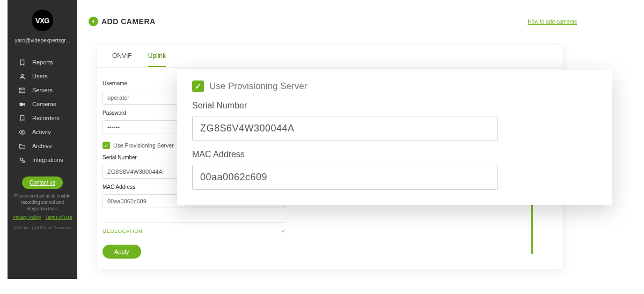  What do you see at coordinates (47, 160) in the screenshot?
I see `sidebar-item-label: Integrations` at bounding box center [47, 160].